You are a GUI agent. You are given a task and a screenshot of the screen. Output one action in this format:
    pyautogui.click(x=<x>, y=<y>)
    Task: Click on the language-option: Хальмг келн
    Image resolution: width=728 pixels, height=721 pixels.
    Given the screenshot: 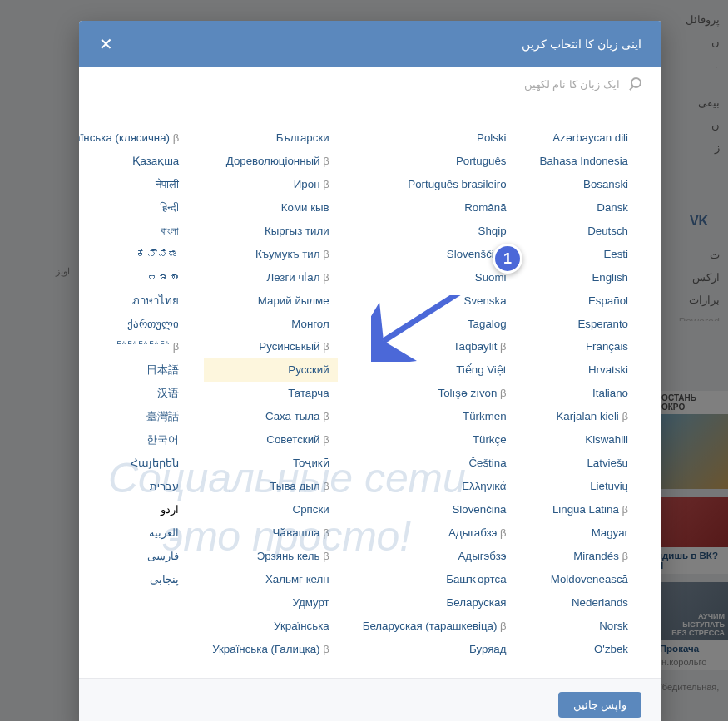 What is the action you would take?
    pyautogui.click(x=270, y=580)
    